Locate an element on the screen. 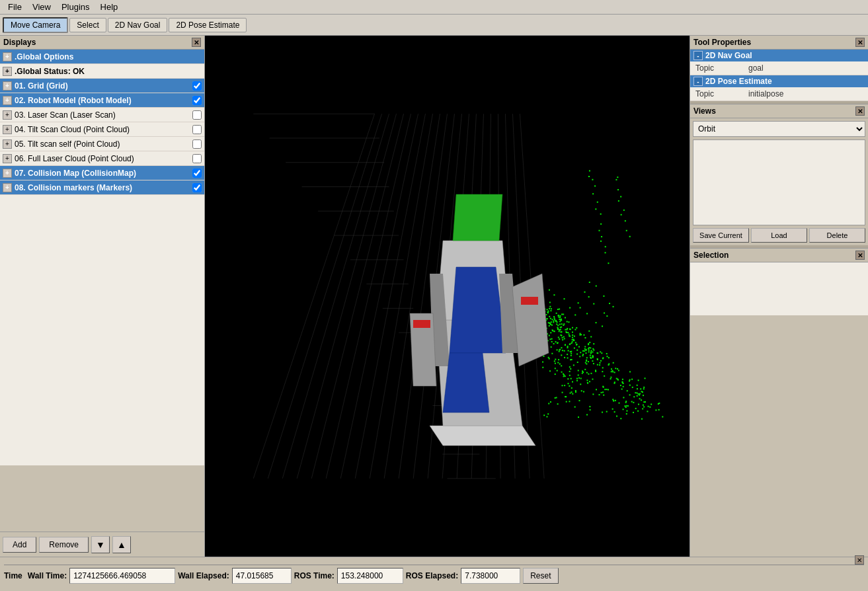  expand-icon-tilt-scan-cloud: + is located at coordinates (7, 130).